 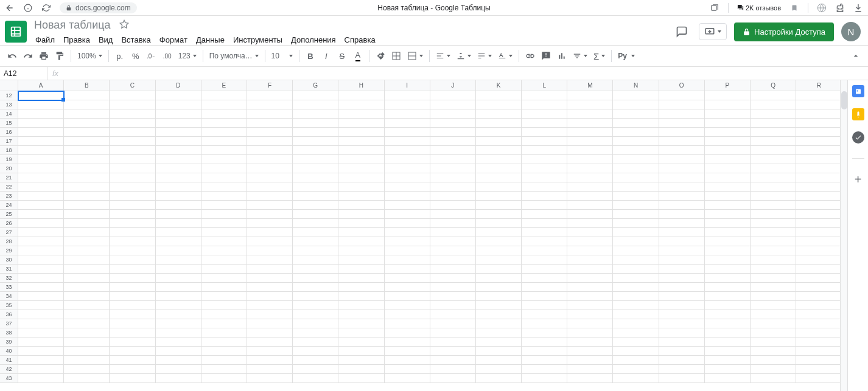 What do you see at coordinates (9, 178) in the screenshot?
I see `row-header: 21` at bounding box center [9, 178].